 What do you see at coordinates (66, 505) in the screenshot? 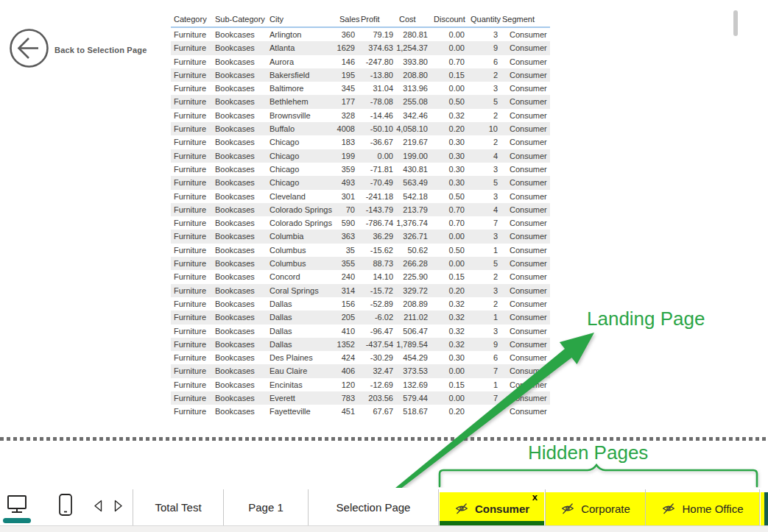
I see `phone-view-icon` at bounding box center [66, 505].